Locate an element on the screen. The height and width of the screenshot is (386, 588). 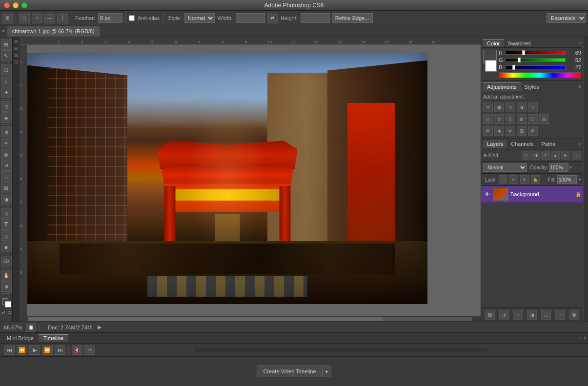
color-panel-options: ≡ is located at coordinates (580, 43).